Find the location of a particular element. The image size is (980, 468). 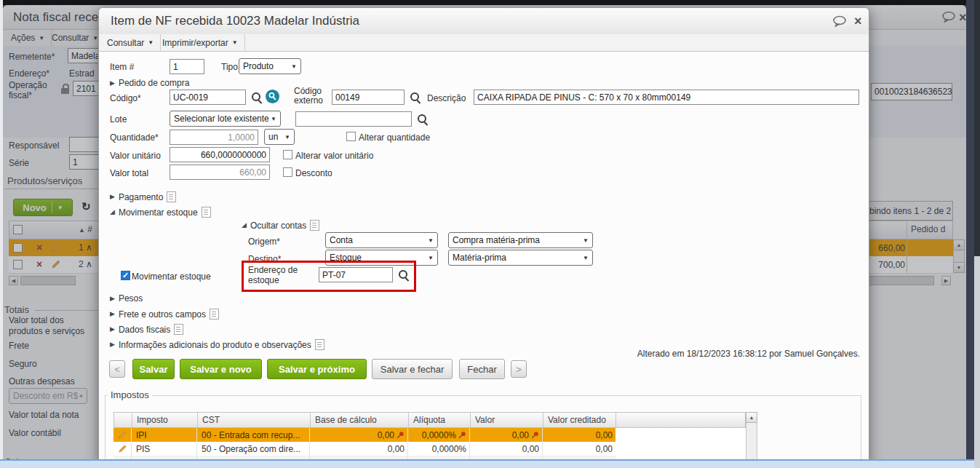

modal-close-icon: × is located at coordinates (859, 21).